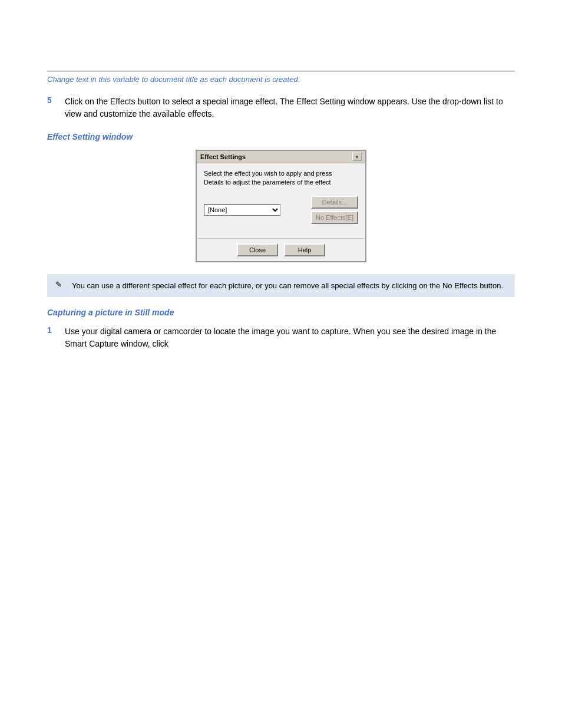 Image resolution: width=562 pixels, height=728 pixels. Describe the element at coordinates (281, 312) in the screenshot. I see `capturing-heading: Capturing a picture in Still mode` at that location.